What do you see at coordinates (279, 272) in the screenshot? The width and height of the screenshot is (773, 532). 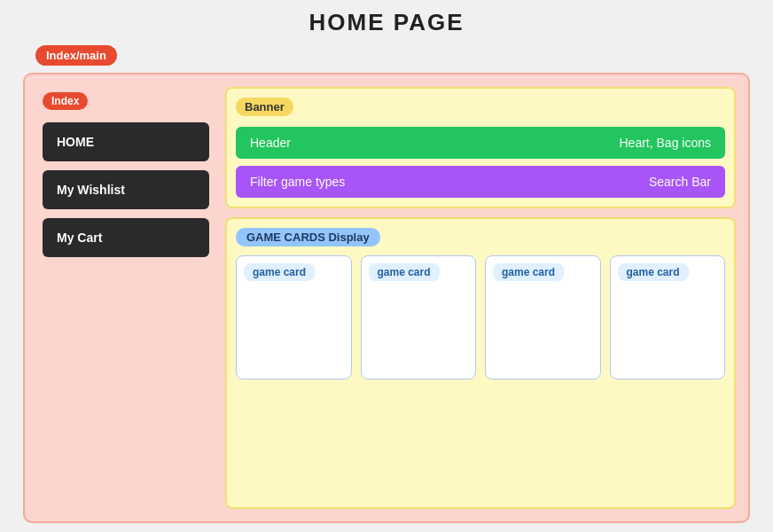 I see `game-card-1-label: game card` at bounding box center [279, 272].